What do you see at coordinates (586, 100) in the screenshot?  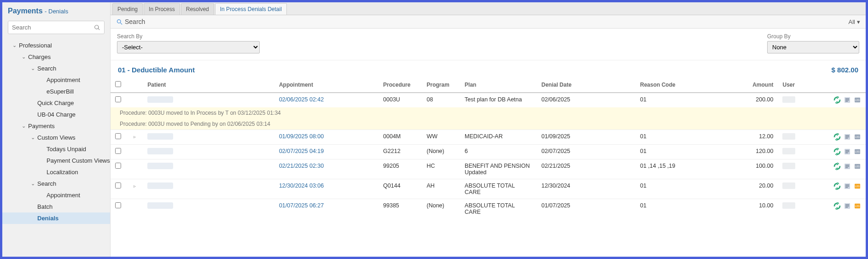 I see `denial-date-cell: 02/06/2025` at bounding box center [586, 100].